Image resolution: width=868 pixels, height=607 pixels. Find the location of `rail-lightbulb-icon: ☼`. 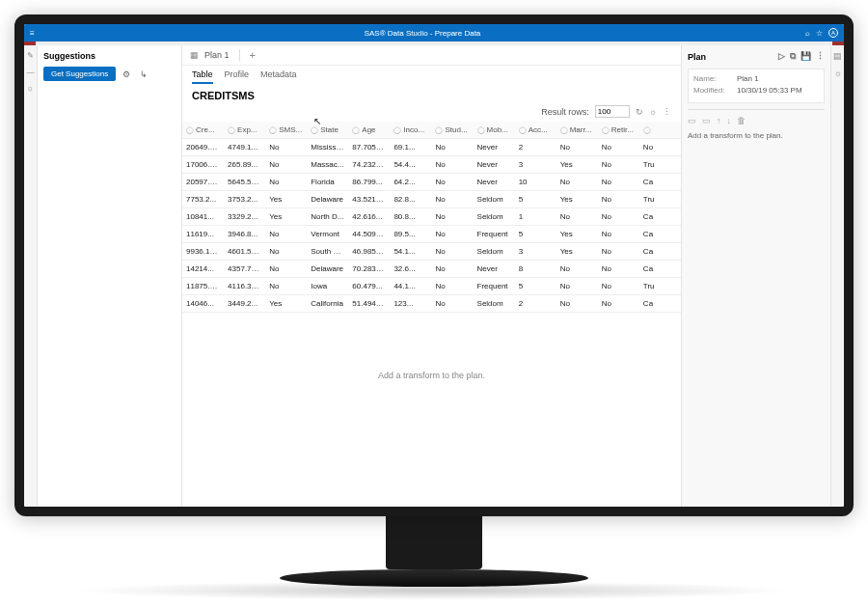

rail-lightbulb-icon: ☼ is located at coordinates (31, 89).